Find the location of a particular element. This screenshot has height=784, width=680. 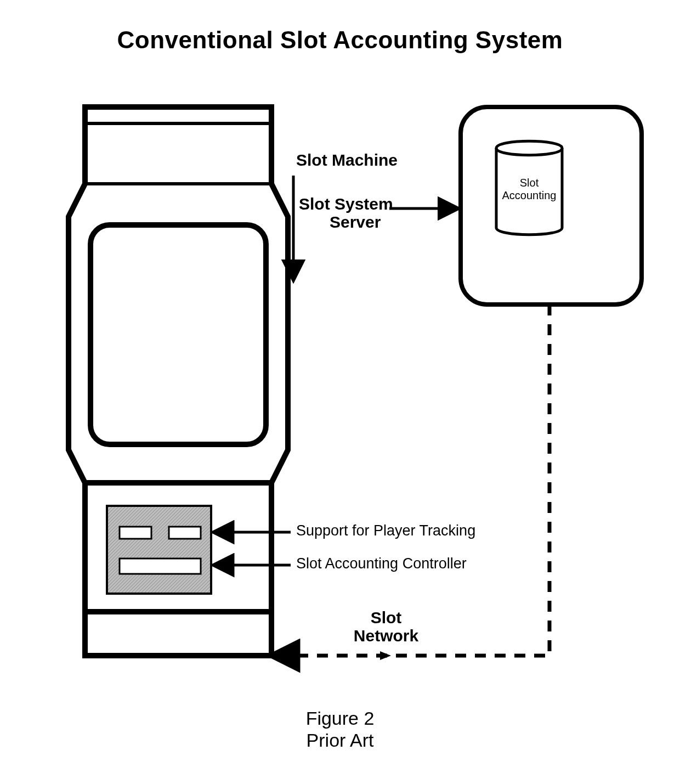

cylinder-label-l1: Slot is located at coordinates (529, 183).